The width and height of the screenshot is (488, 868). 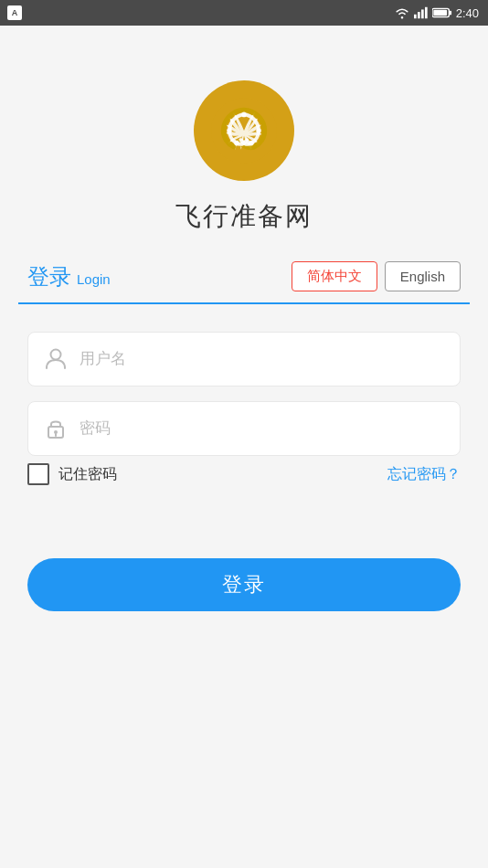 What do you see at coordinates (244, 157) in the screenshot?
I see `logo-section: 飞行准备网` at bounding box center [244, 157].